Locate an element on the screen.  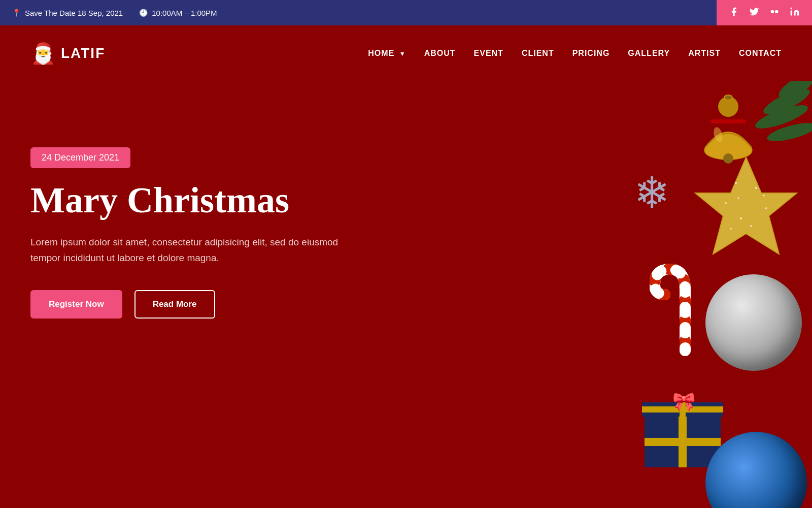
star-decoration is located at coordinates (746, 209).